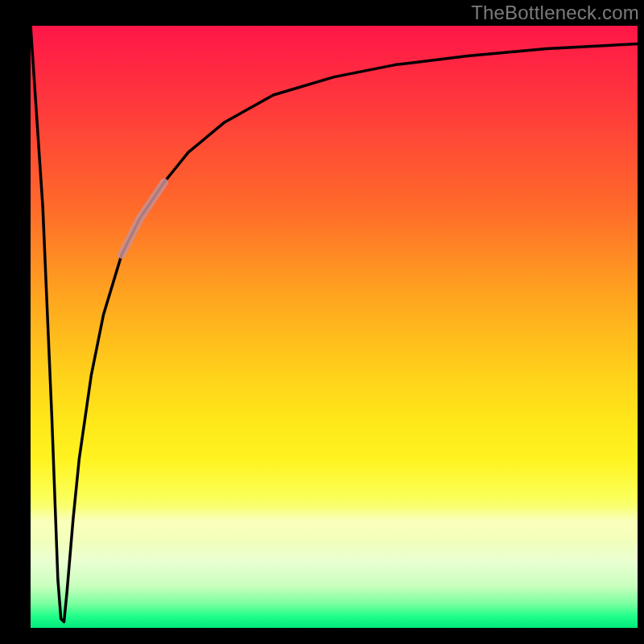 The image size is (644, 644). What do you see at coordinates (555, 13) in the screenshot?
I see `watermark-text: TheBottleneck.com` at bounding box center [555, 13].